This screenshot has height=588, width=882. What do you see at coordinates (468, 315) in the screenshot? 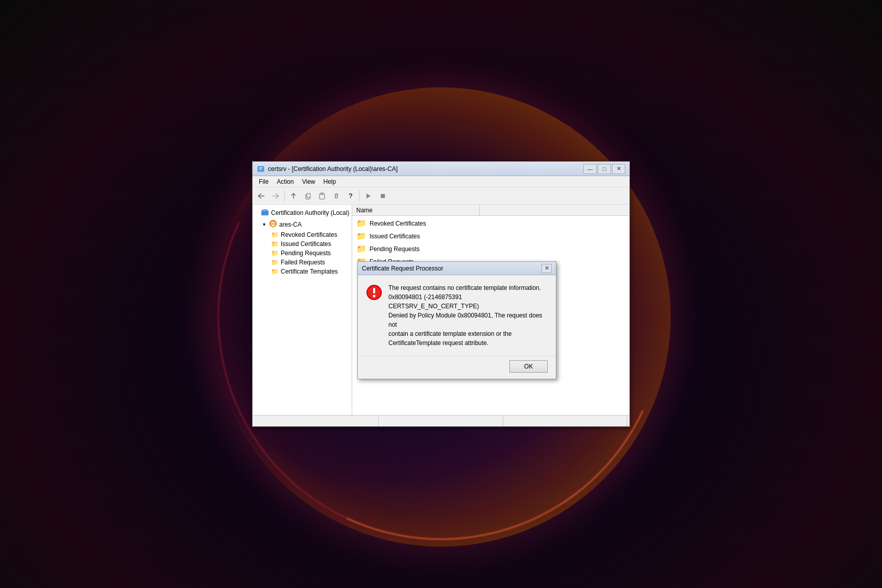
I see `dialog-message: The request contains no certificate temp…` at bounding box center [468, 315].